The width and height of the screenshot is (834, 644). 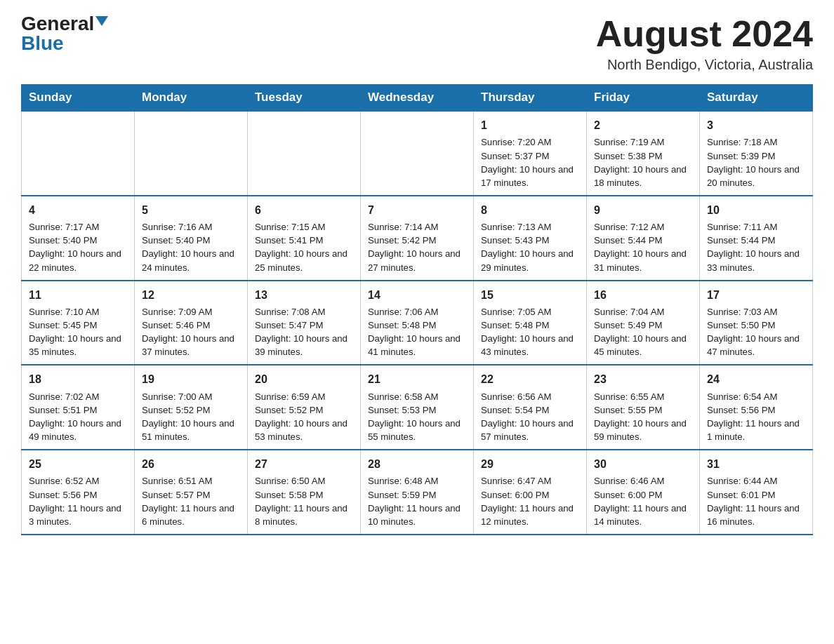 I want to click on day-info: Sunrise: 7:08 AMSunset: 5:47 PMDaylight:…, so click(x=304, y=333).